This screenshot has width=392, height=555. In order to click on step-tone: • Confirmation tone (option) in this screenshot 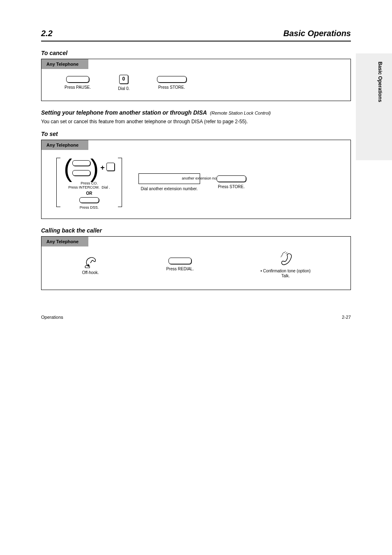, I will do `click(286, 271)`.